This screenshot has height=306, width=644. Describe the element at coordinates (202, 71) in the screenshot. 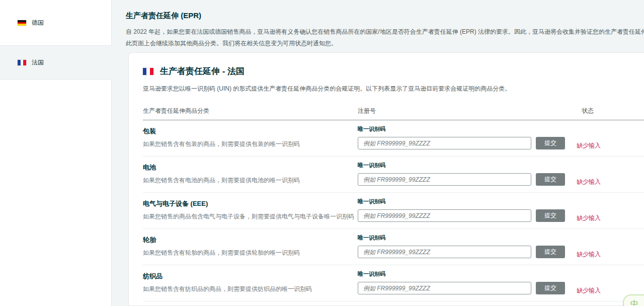

I see `card-title: 生产者责任延伸 - 法国` at that location.